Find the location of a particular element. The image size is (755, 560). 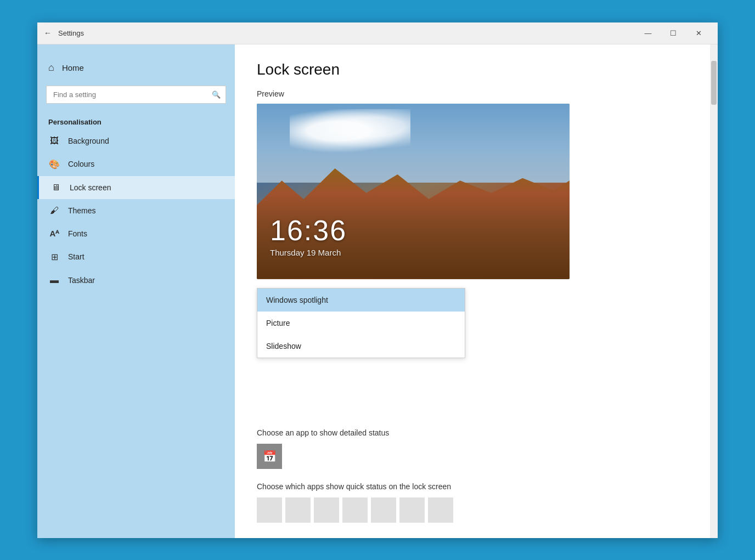

colours-icon: 🎨 is located at coordinates (54, 165).